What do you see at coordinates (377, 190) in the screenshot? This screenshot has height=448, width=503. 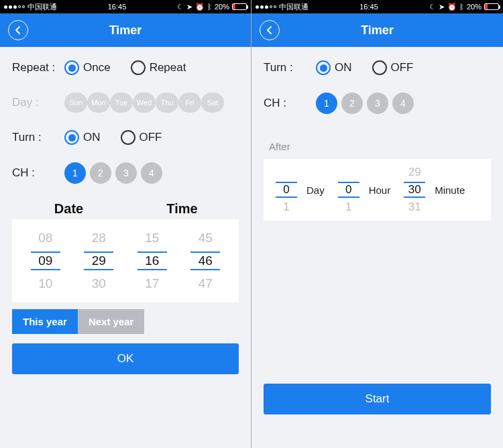 I see `duration-picker: 0 1 Day 0 1 Hour 29 30 31 Minute` at bounding box center [377, 190].